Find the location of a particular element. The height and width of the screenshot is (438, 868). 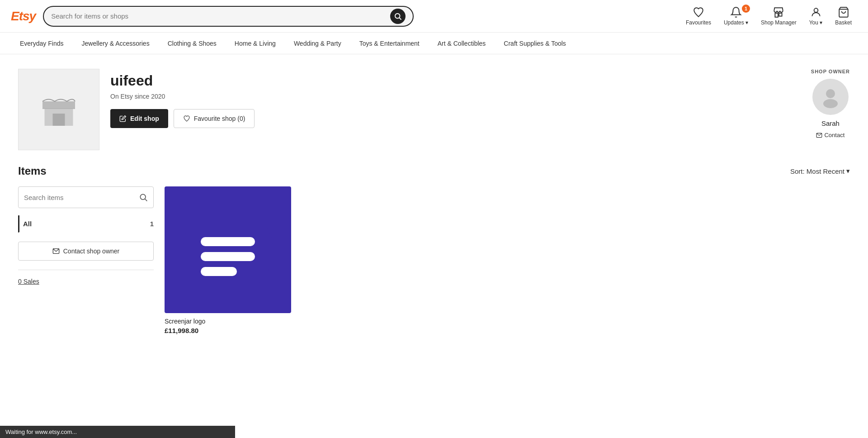

shop-manager-label: Shop Manager is located at coordinates (778, 23).